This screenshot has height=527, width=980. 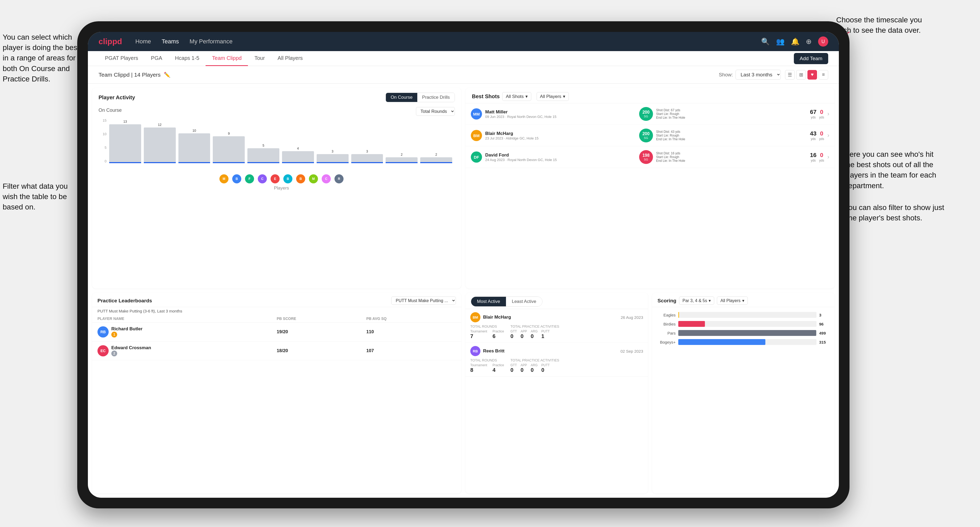 What do you see at coordinates (463, 75) in the screenshot?
I see `team-header: Team Clippd | 14 Players ✏️ Show: Last 3…` at bounding box center [463, 75].